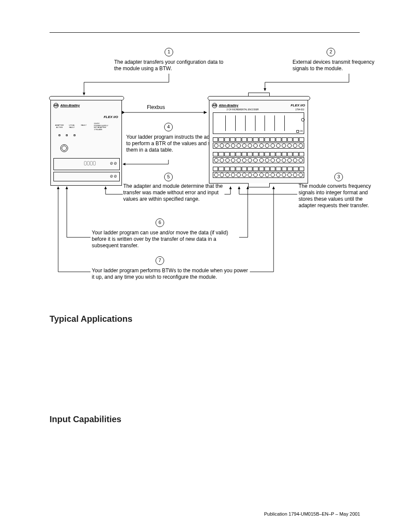 This screenshot has width=411, height=532. I want to click on module-subtitle: 2 CH INCREMENTAL ENCODER, so click(243, 109).